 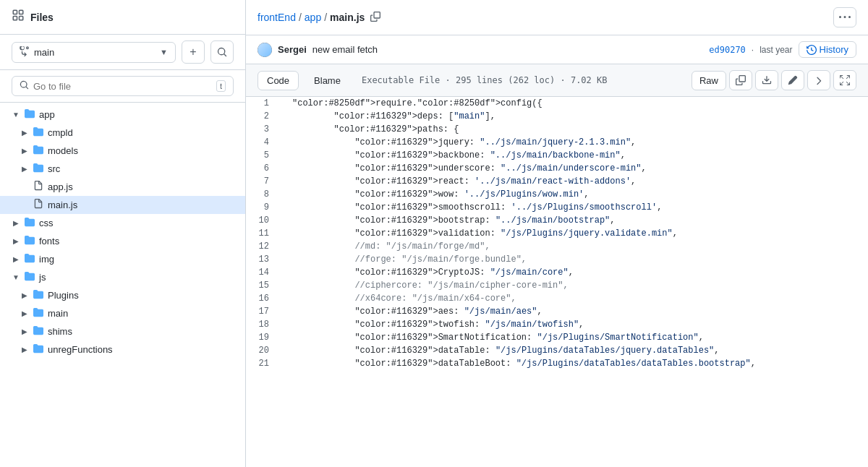 I want to click on line-code: "color:#116329">twofish: "/js/main/twofi…, so click(x=574, y=325).